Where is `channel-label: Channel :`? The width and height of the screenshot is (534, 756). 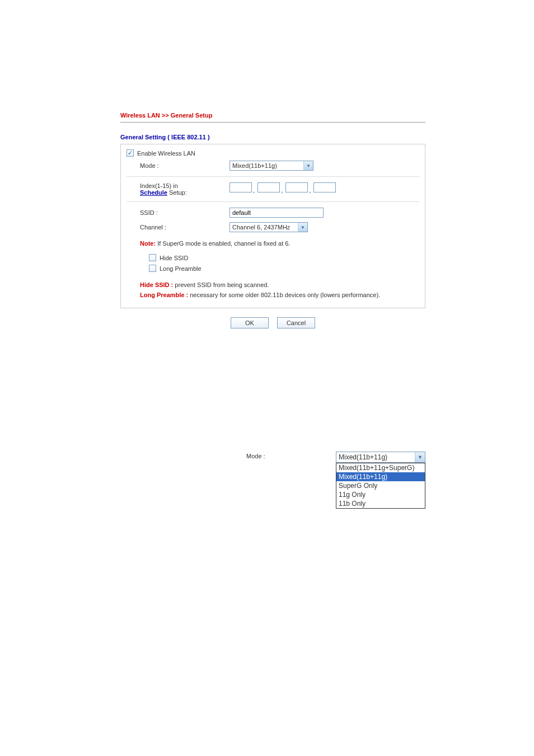
channel-label: Channel : is located at coordinates (178, 227).